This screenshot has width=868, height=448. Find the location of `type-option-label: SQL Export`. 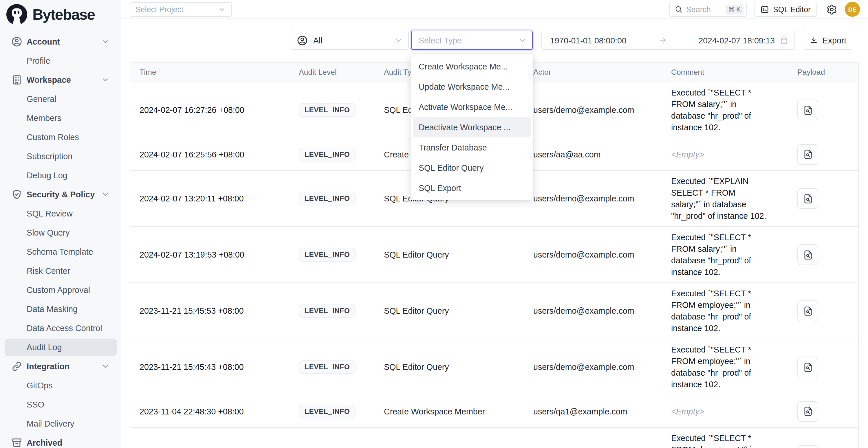

type-option-label: SQL Export is located at coordinates (440, 188).